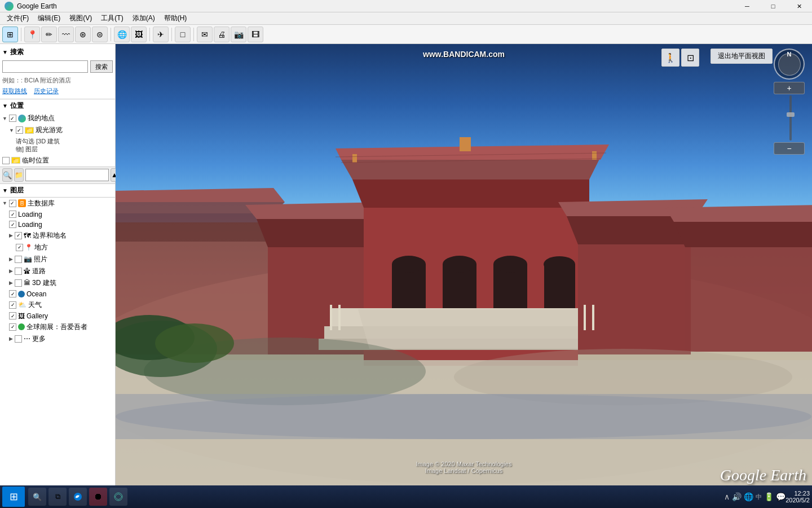 This screenshot has height=508, width=812. I want to click on layer-ocean: Ocean, so click(61, 294).